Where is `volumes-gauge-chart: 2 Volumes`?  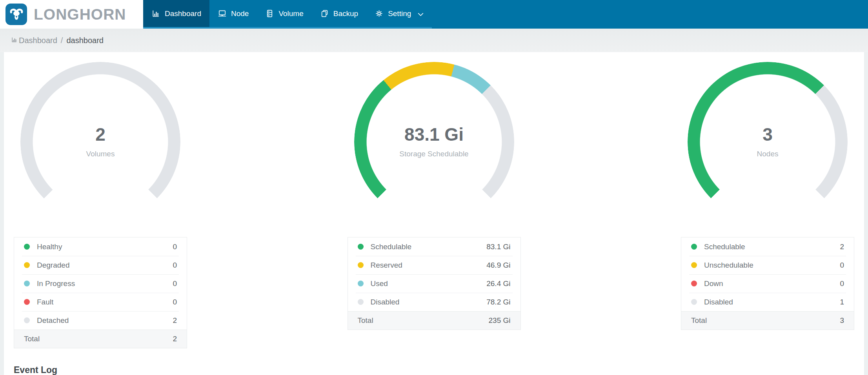
volumes-gauge-chart: 2 Volumes is located at coordinates (100, 142).